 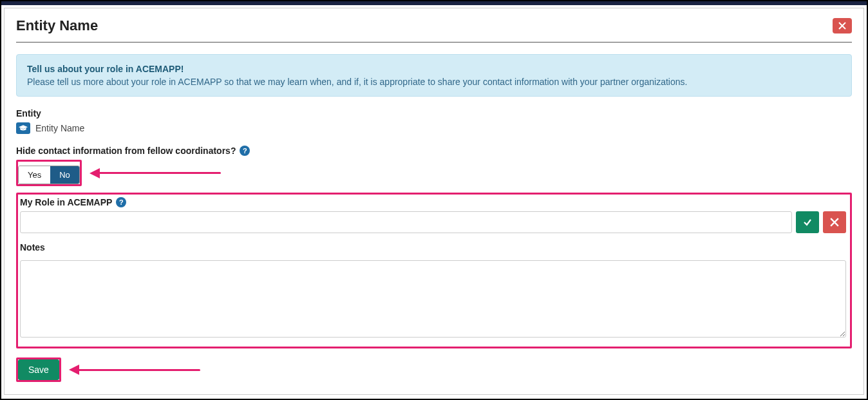 I want to click on graduation-cap-icon, so click(x=23, y=128).